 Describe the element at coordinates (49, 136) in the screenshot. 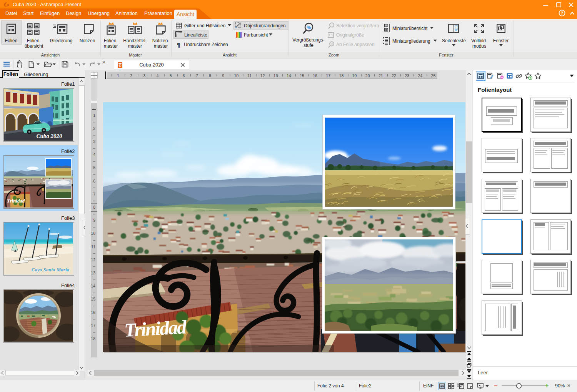

I see `svg-text: Cuba 2020` at that location.